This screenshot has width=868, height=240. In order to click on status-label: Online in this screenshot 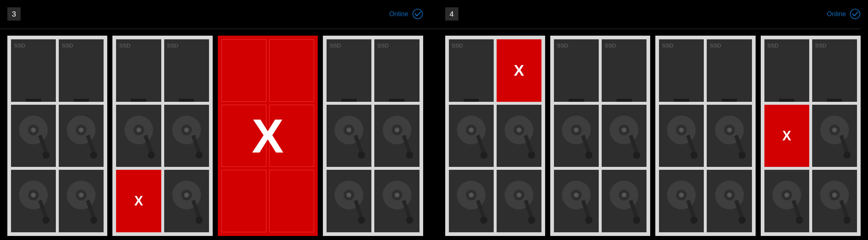, I will do `click(399, 14)`.